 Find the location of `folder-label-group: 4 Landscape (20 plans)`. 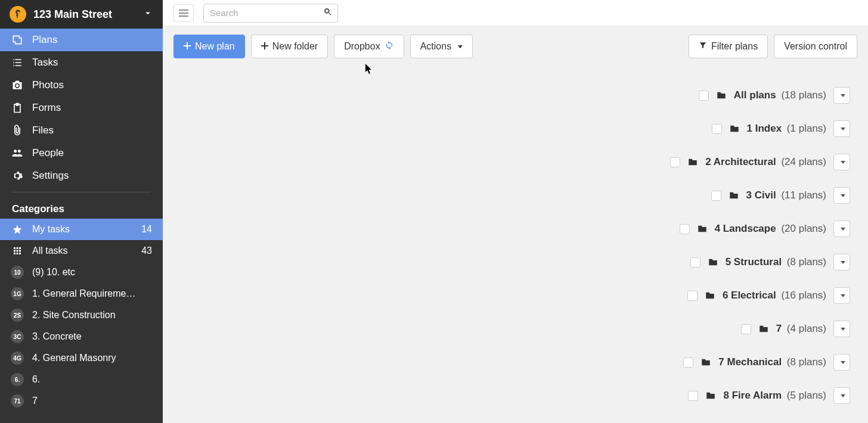

folder-label-group: 4 Landscape (20 plans) is located at coordinates (770, 229).